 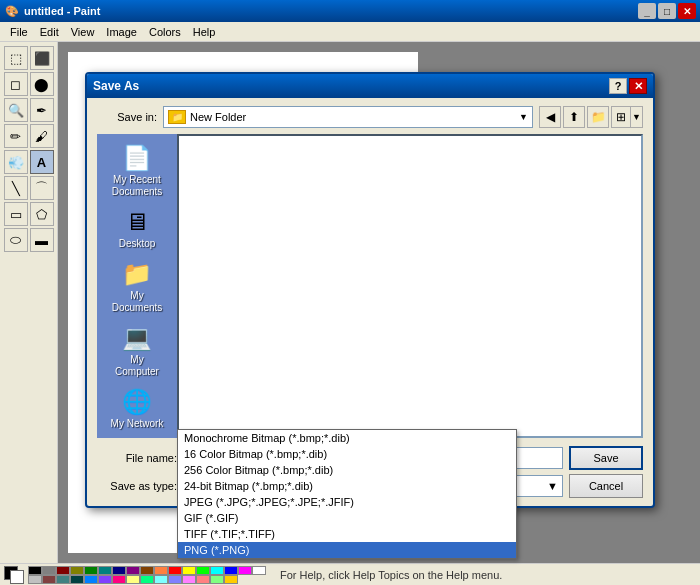 I want to click on cancel-button: Cancel, so click(x=606, y=486).